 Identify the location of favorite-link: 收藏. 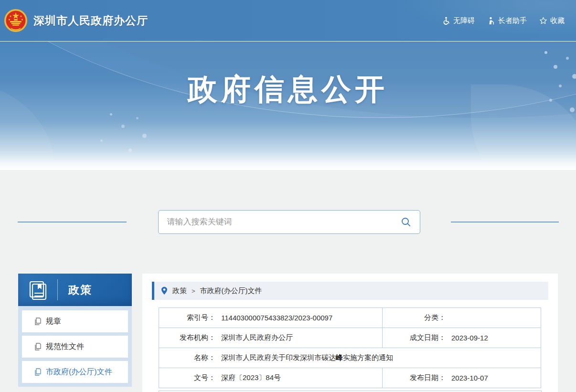
(552, 21).